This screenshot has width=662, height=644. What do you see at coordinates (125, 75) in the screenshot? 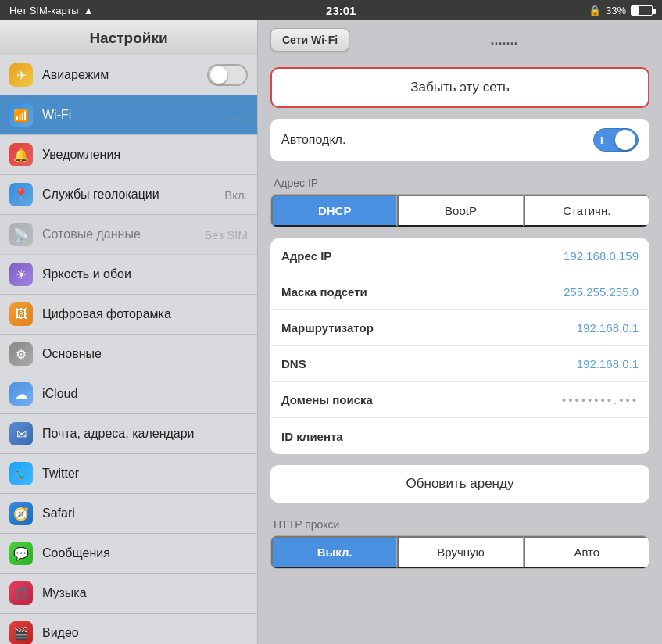
I see `label-airplane: Авиарежим` at bounding box center [125, 75].